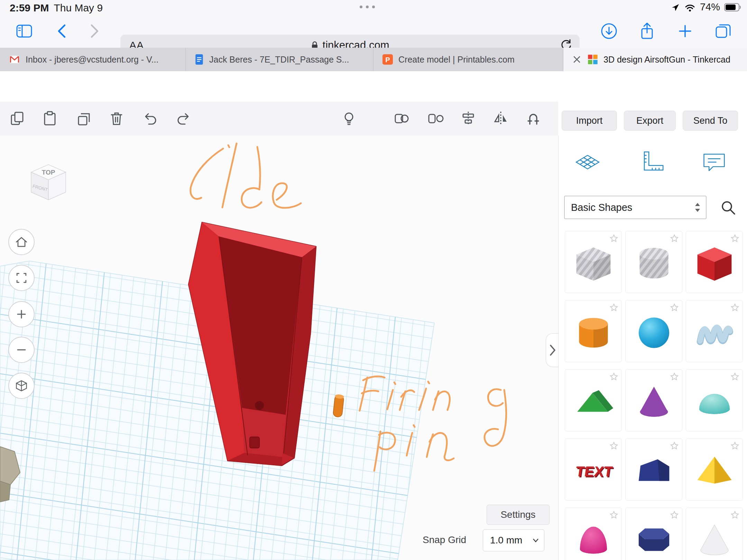 This screenshot has width=747, height=560. What do you see at coordinates (593, 331) in the screenshot?
I see `shape-card-cylinder` at bounding box center [593, 331].